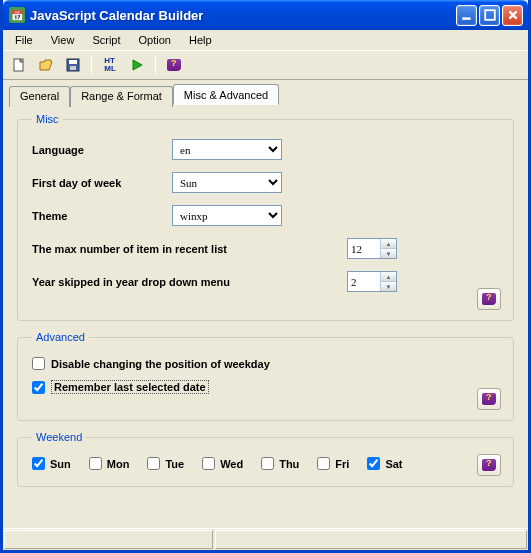 The image size is (531, 553). Describe the element at coordinates (489, 299) in the screenshot. I see `misc-help-button` at that location.